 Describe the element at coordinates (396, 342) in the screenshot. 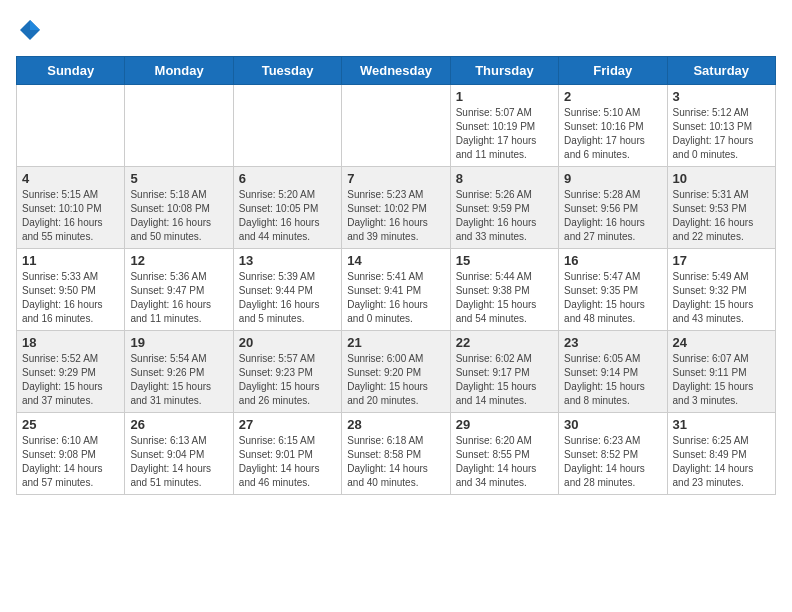

I see `day-number: 21` at that location.